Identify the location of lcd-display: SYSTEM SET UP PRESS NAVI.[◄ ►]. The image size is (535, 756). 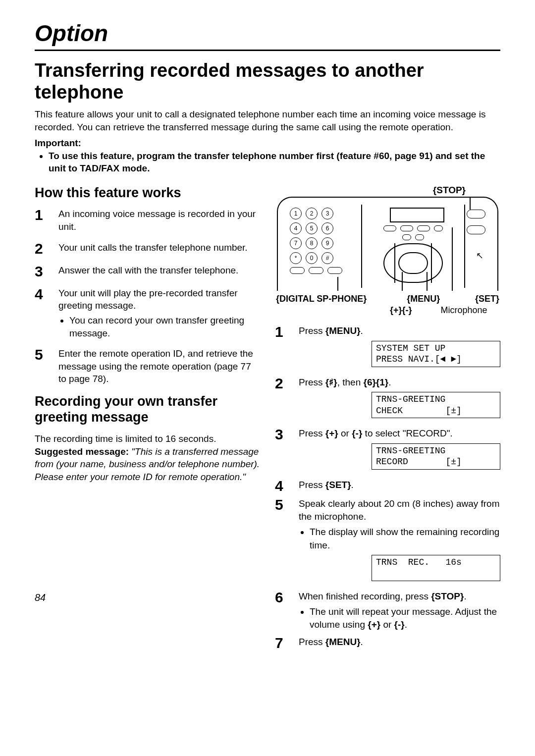
(436, 354).